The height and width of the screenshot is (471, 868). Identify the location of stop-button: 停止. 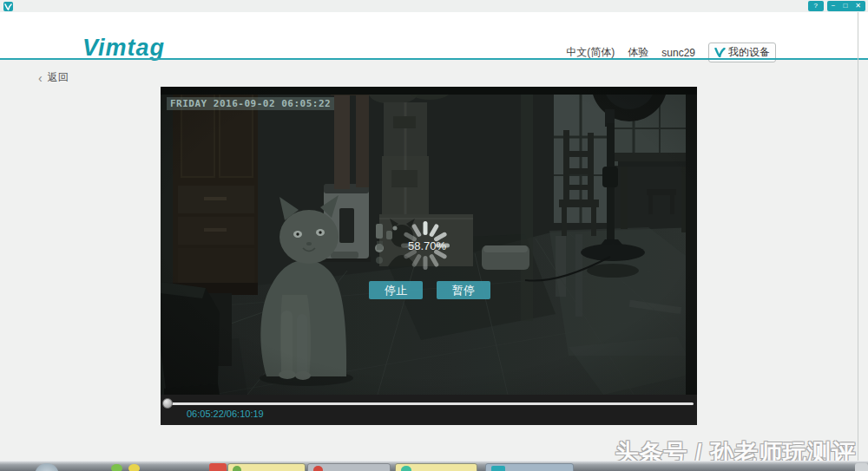
(396, 290).